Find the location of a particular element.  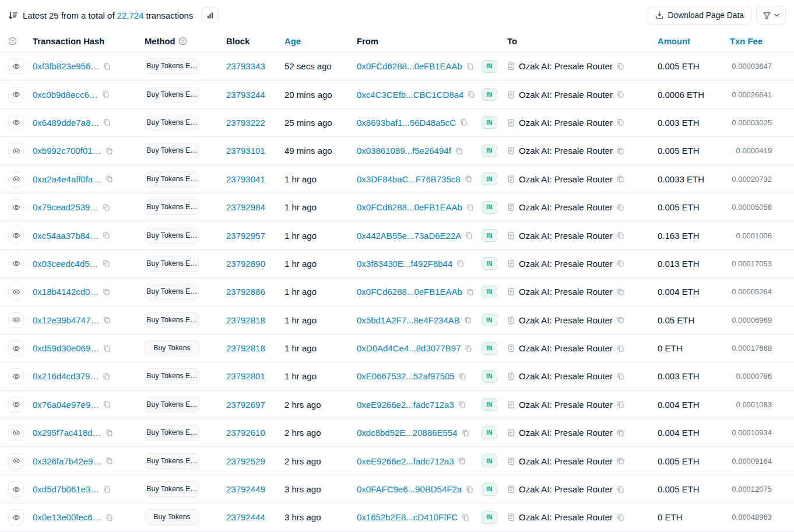

from-address-link: 0x5bd1A2F7...8e4F234AB is located at coordinates (408, 320).